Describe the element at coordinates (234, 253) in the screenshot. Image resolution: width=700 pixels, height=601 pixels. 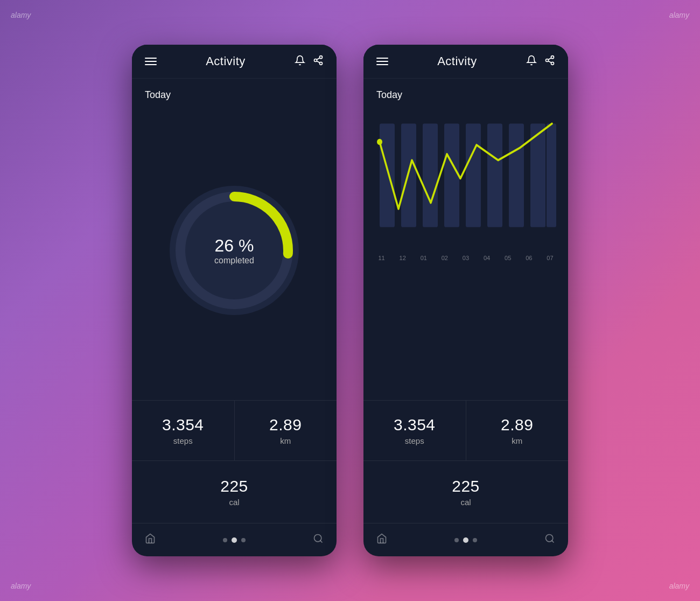
I see `phone1-chart-section: 26 % completed` at that location.